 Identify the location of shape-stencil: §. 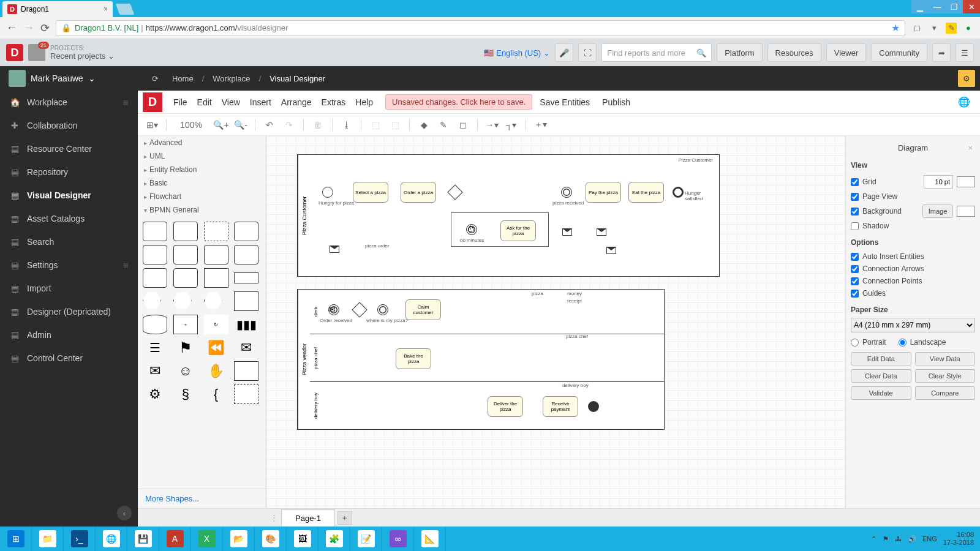
(186, 394).